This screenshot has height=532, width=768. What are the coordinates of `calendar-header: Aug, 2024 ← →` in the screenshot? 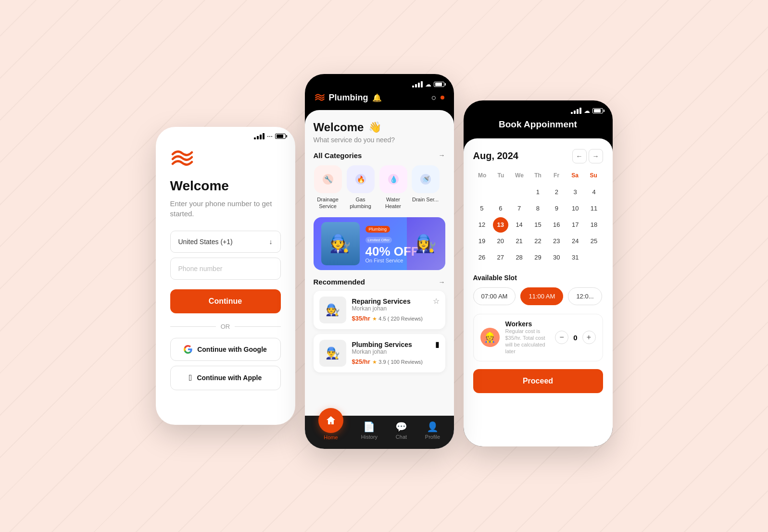 It's located at (538, 156).